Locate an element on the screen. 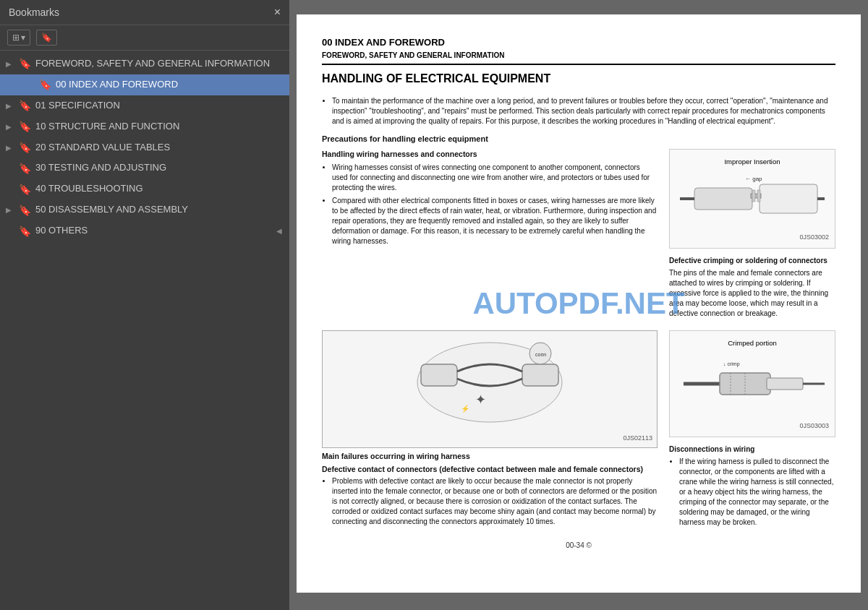 This screenshot has height=610, width=868. grid-icon: ⊞ is located at coordinates (16, 38).